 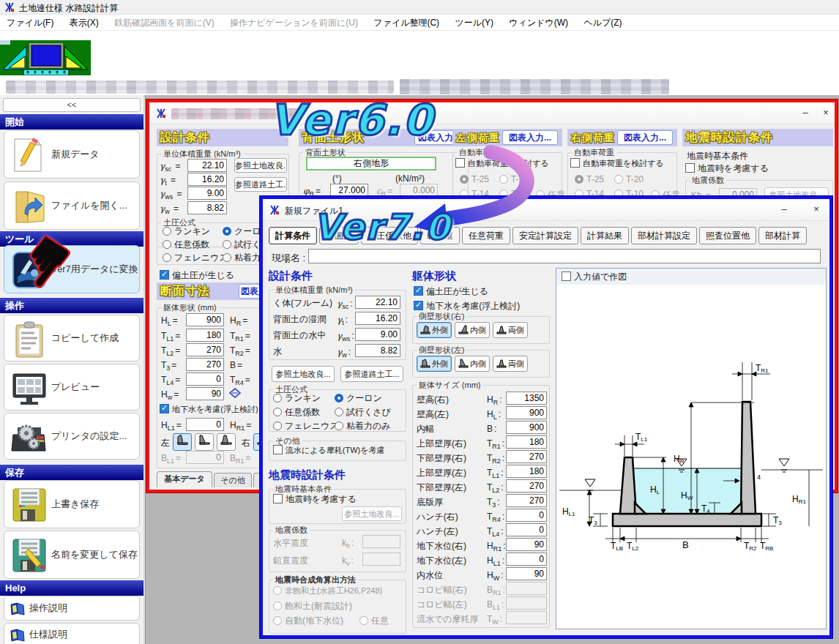 What do you see at coordinates (359, 398) in the screenshot?
I see `radio-coulomb: クーロン` at bounding box center [359, 398].